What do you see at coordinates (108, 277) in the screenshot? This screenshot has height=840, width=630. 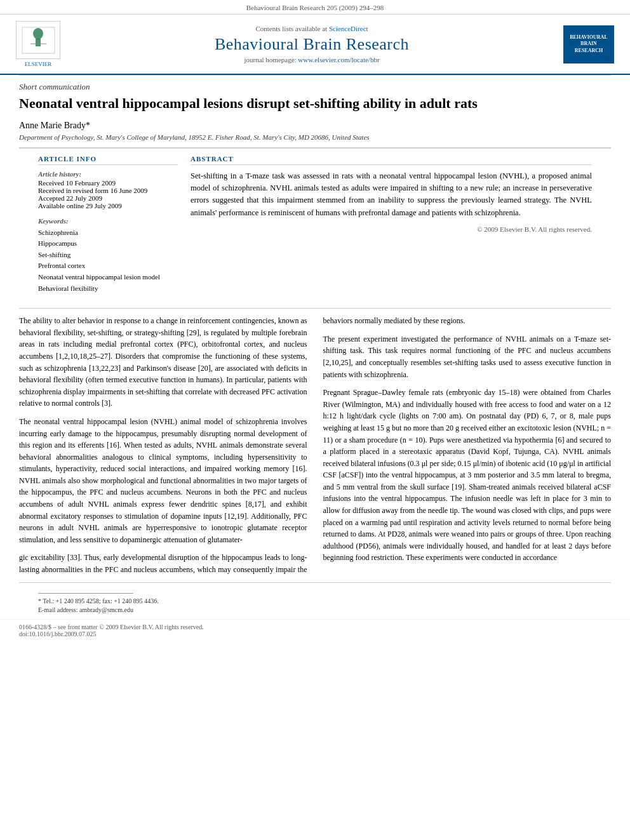 I see `keyword-5: Neonatal ventral hippocampal lesion mode…` at bounding box center [108, 277].